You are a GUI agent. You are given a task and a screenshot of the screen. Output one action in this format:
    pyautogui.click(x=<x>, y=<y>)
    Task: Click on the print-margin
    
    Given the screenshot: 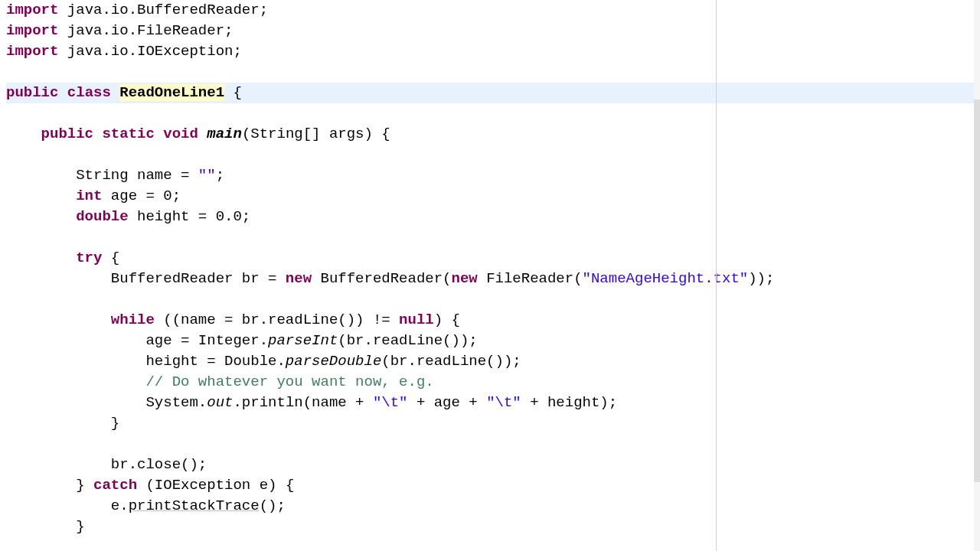 What is the action you would take?
    pyautogui.click(x=717, y=276)
    